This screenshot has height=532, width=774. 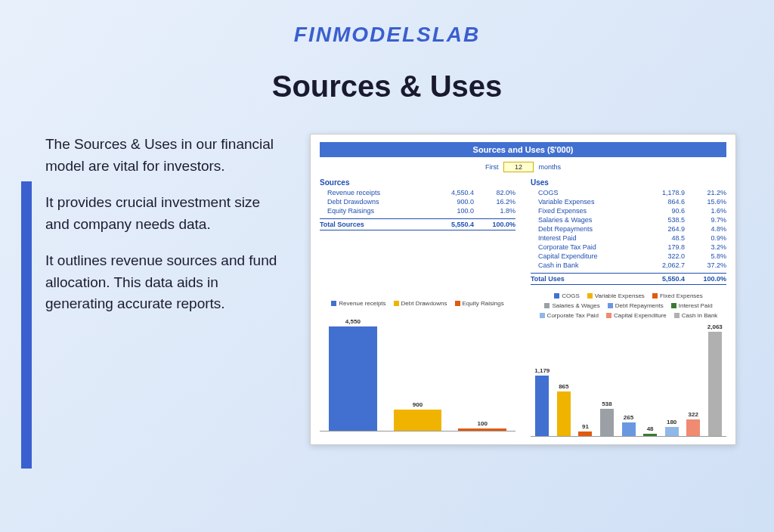 I want to click on row-pct: 4.8%, so click(x=706, y=229).